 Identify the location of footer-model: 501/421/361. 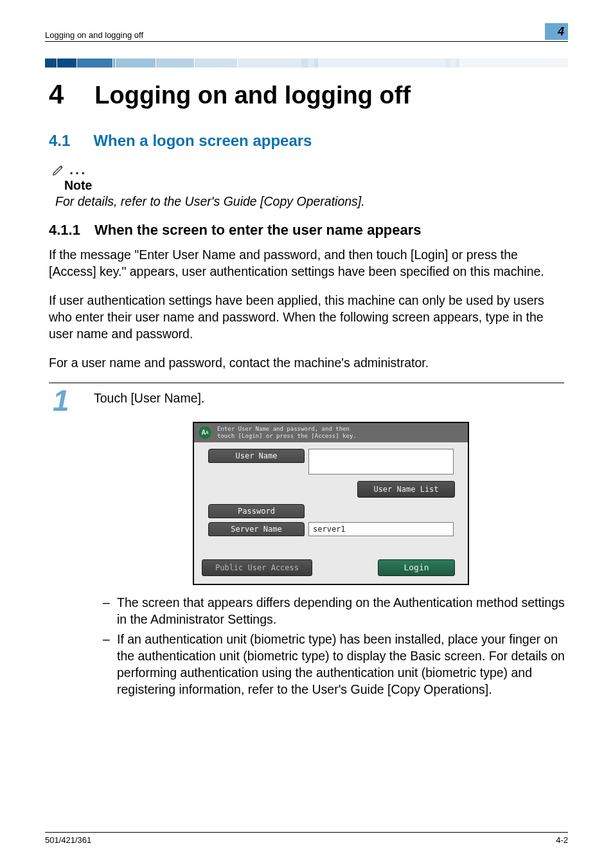
(68, 840).